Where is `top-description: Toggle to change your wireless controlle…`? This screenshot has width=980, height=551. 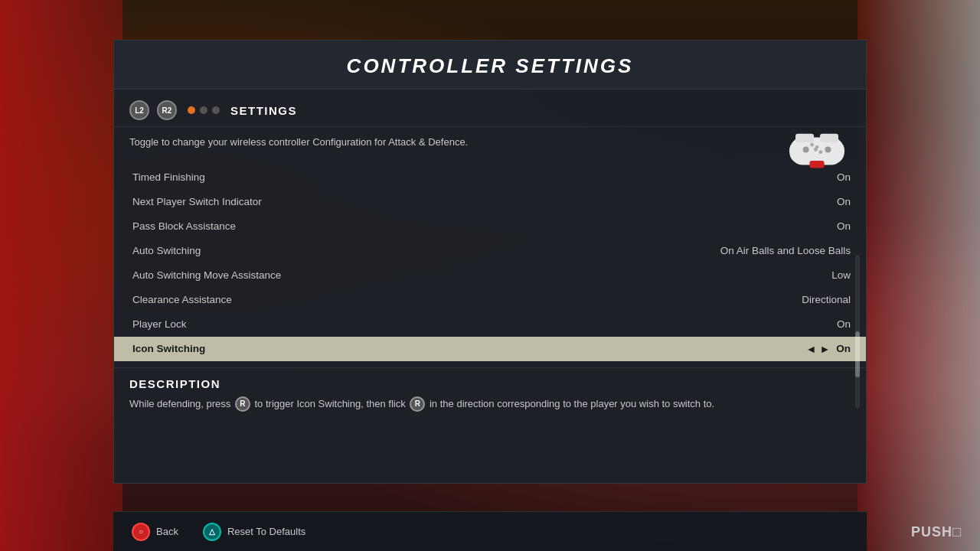 top-description: Toggle to change your wireless controlle… is located at coordinates (490, 143).